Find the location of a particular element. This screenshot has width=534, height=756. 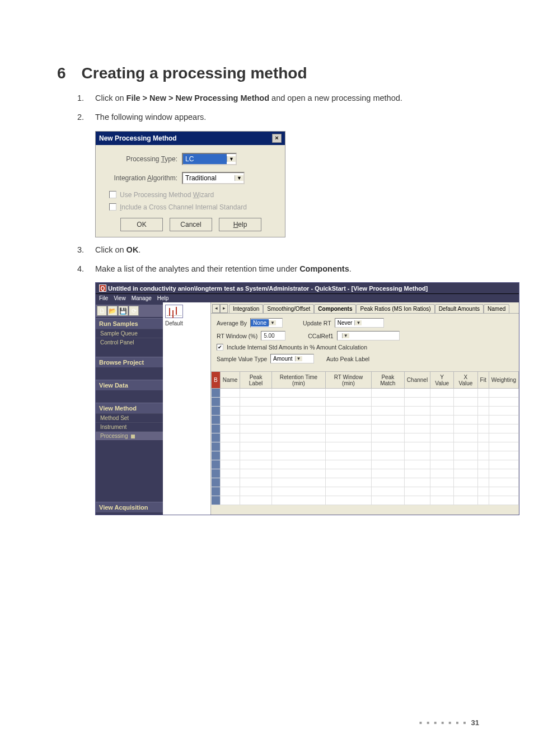

tab-nav-right-icon: ▸ is located at coordinates (224, 309).